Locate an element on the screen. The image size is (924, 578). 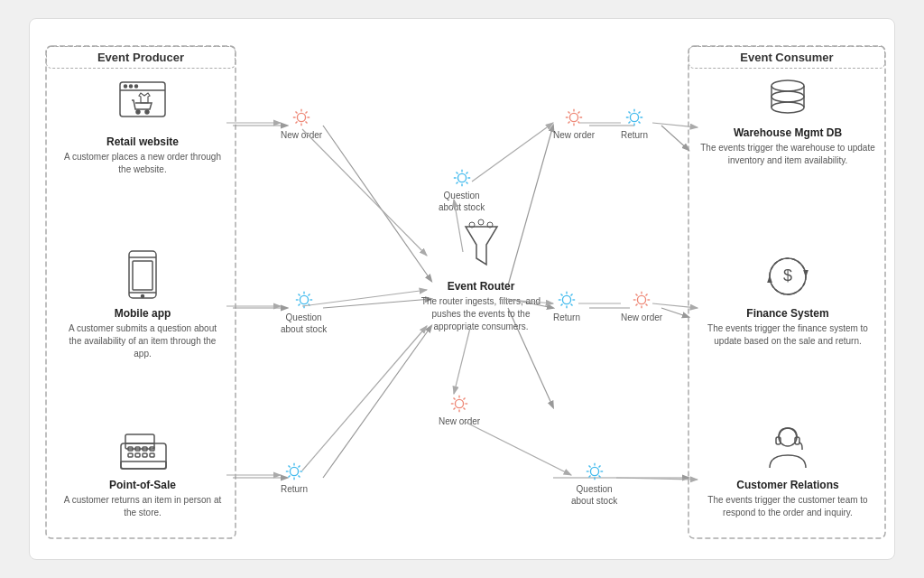
event-return-pos: Return is located at coordinates (294, 479).